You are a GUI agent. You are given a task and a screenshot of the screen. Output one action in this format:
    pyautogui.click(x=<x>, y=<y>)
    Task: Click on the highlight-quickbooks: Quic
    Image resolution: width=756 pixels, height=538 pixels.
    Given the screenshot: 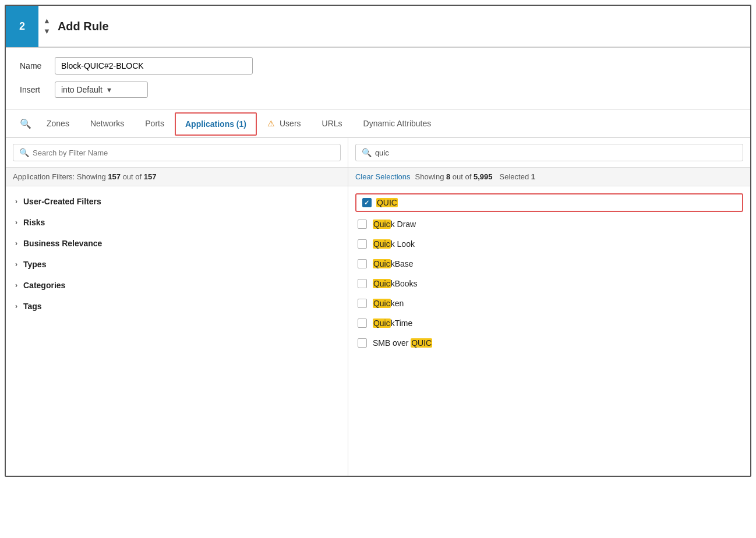 What is the action you would take?
    pyautogui.click(x=382, y=284)
    